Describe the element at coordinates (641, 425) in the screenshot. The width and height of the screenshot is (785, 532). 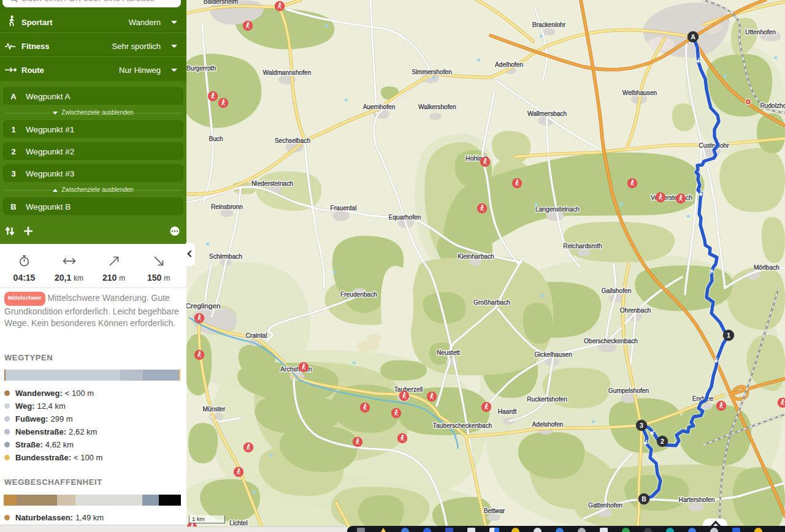
I see `svg-text: 3` at that location.